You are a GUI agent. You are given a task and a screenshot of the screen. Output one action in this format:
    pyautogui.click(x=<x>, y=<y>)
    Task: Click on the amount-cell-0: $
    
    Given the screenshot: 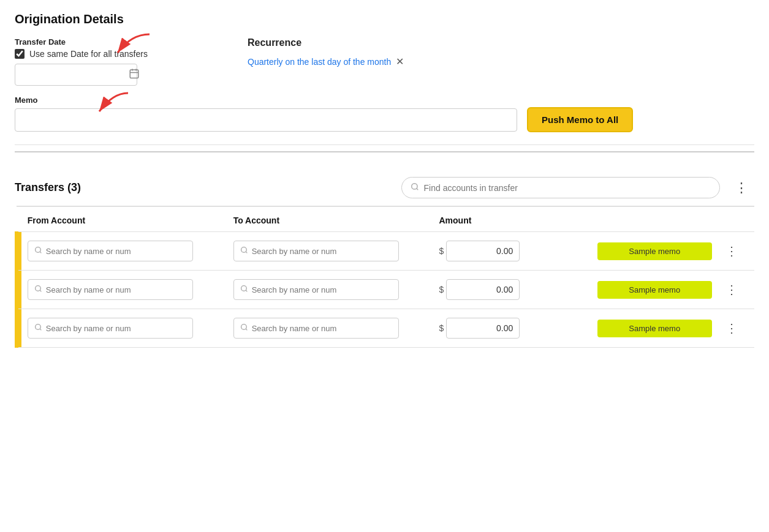 What is the action you would take?
    pyautogui.click(x=512, y=251)
    